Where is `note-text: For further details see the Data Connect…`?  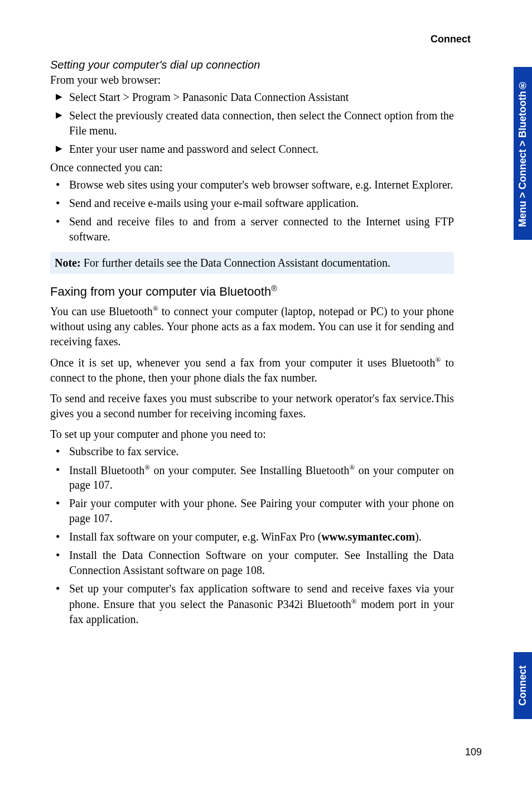 note-text: For further details see the Data Connect… is located at coordinates (235, 263).